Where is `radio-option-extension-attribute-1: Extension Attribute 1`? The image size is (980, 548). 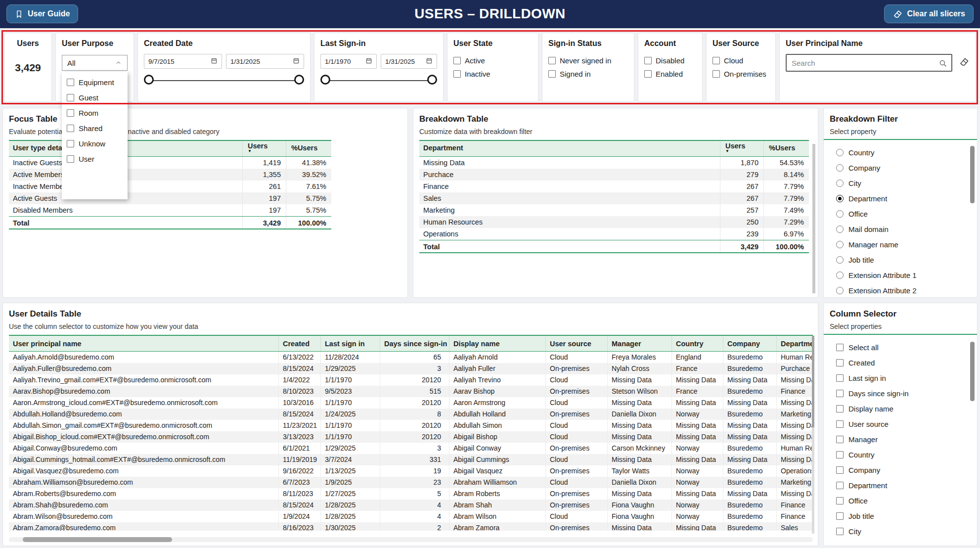
radio-option-extension-attribute-1: Extension Attribute 1 is located at coordinates (900, 275).